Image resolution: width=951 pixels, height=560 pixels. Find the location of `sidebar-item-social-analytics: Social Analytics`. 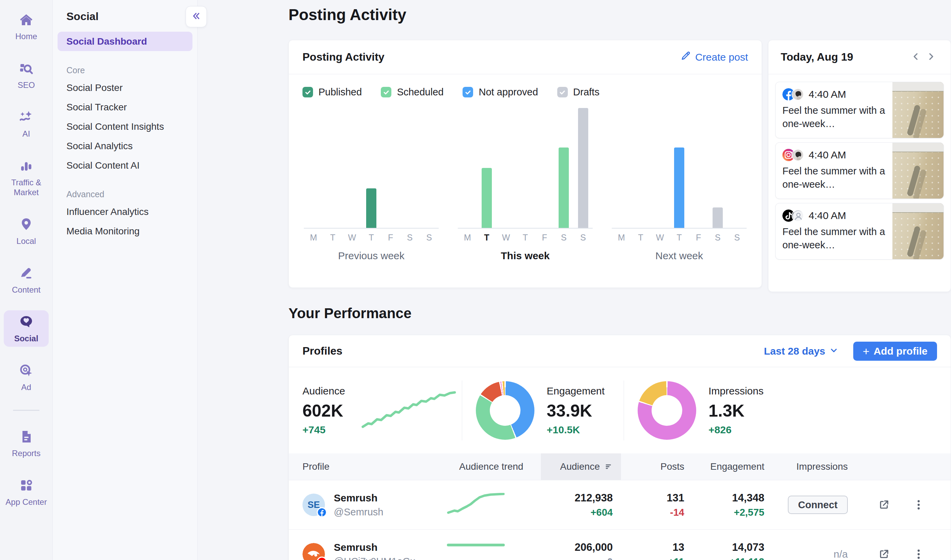

sidebar-item-social-analytics: Social Analytics is located at coordinates (125, 146).